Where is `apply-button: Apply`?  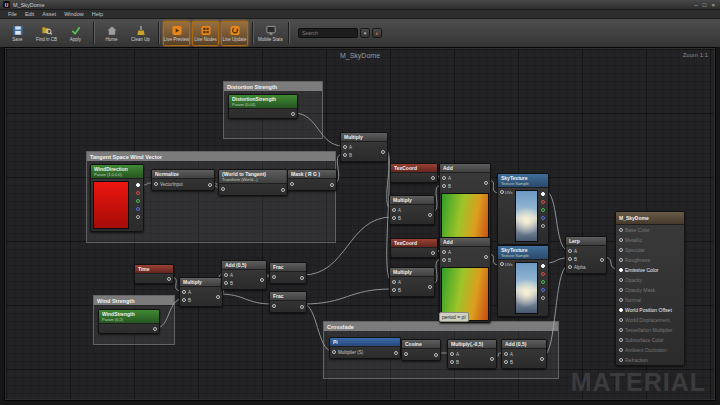
apply-button: Apply is located at coordinates (76, 34).